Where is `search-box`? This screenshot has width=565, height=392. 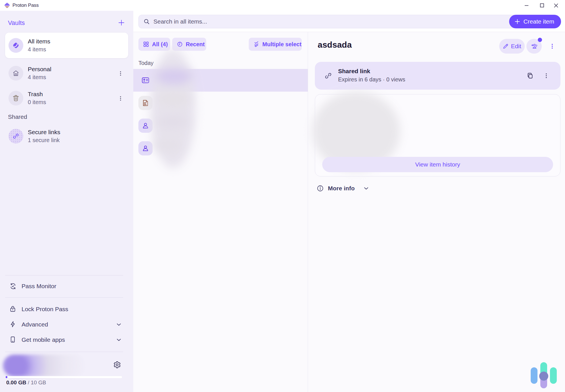
search-box is located at coordinates (328, 22).